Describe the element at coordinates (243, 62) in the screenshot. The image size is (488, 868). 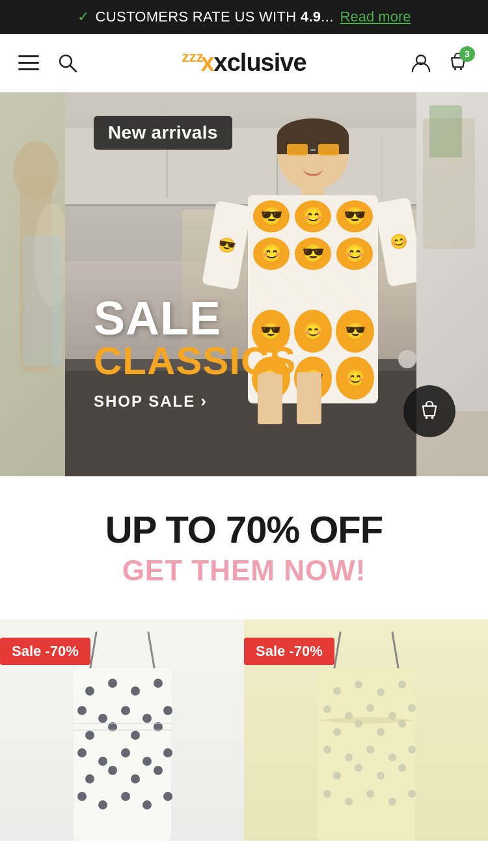
I see `logo: zzzxxclusive` at that location.